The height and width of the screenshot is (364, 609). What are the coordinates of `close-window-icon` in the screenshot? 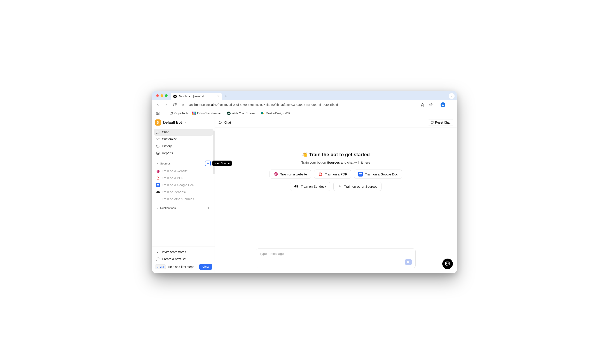 It's located at (157, 96).